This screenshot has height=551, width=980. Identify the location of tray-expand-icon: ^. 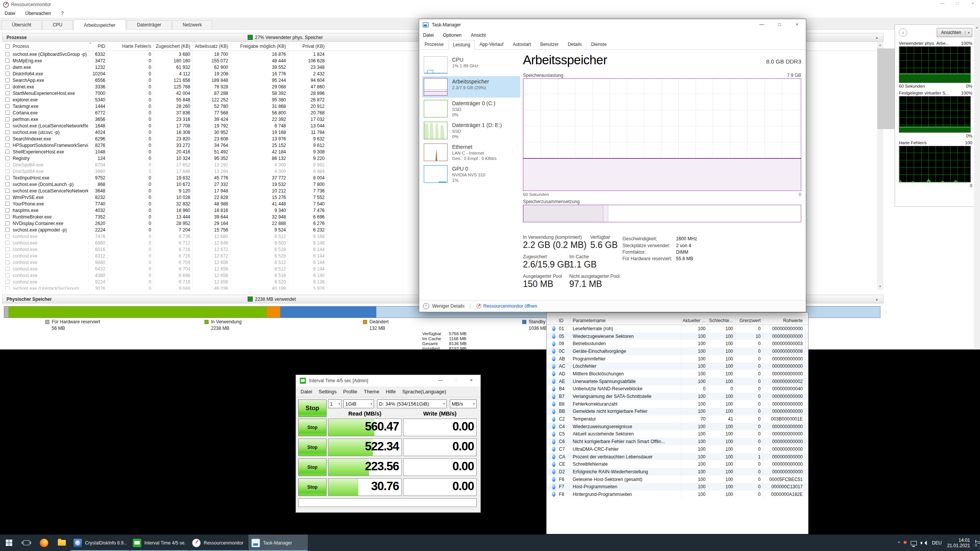
(899, 543).